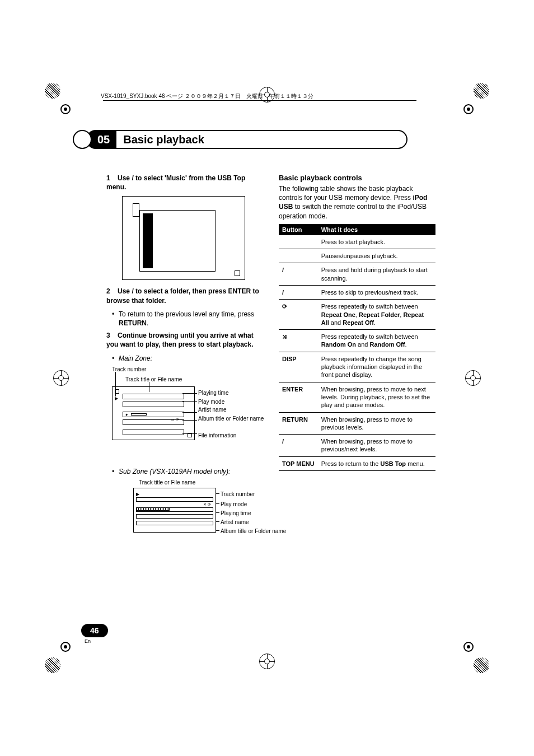  Describe the element at coordinates (145, 217) in the screenshot. I see `diagram-corner-tl-icon` at that location.